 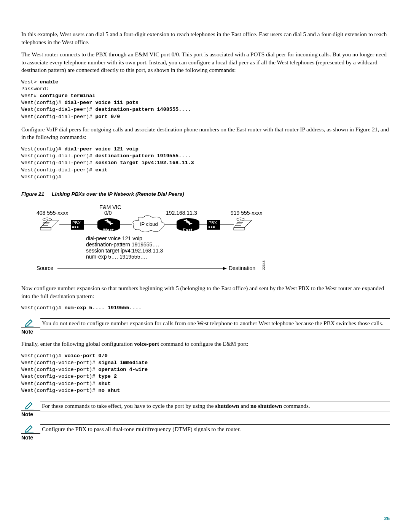 I want to click on paragraph-5: Finally, enter the following global conf…, so click(x=206, y=344).